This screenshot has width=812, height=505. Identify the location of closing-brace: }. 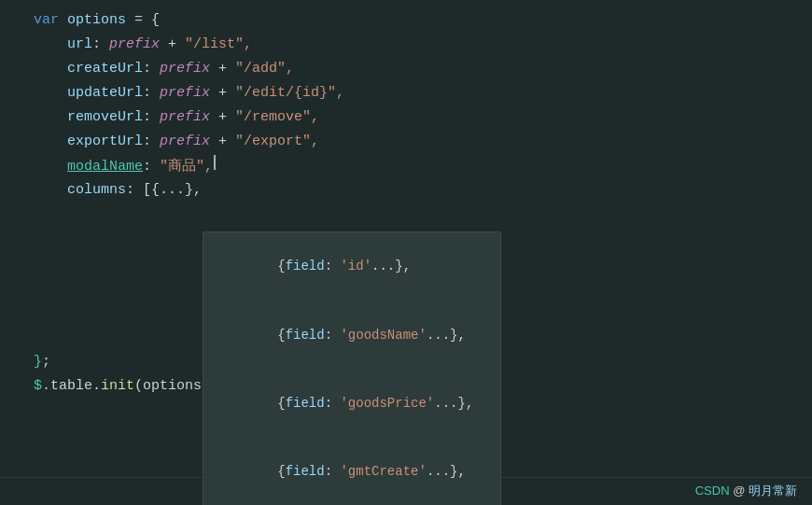
(37, 362).